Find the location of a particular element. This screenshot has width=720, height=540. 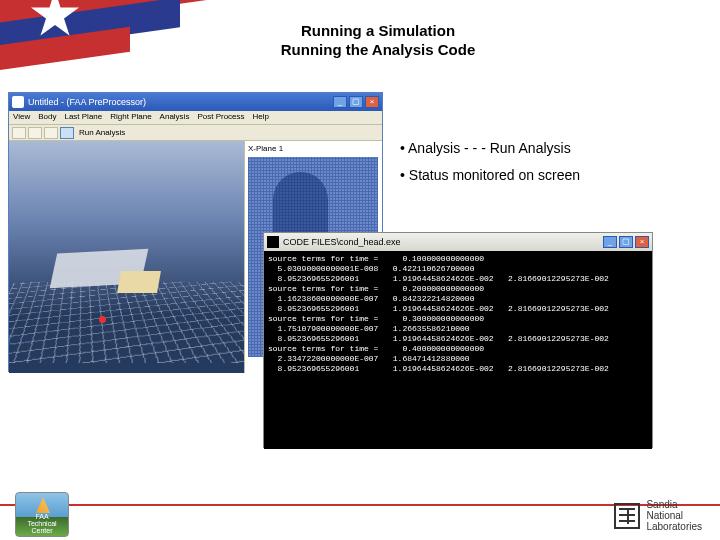

menu-analysis: Analysis is located at coordinates (175, 118).